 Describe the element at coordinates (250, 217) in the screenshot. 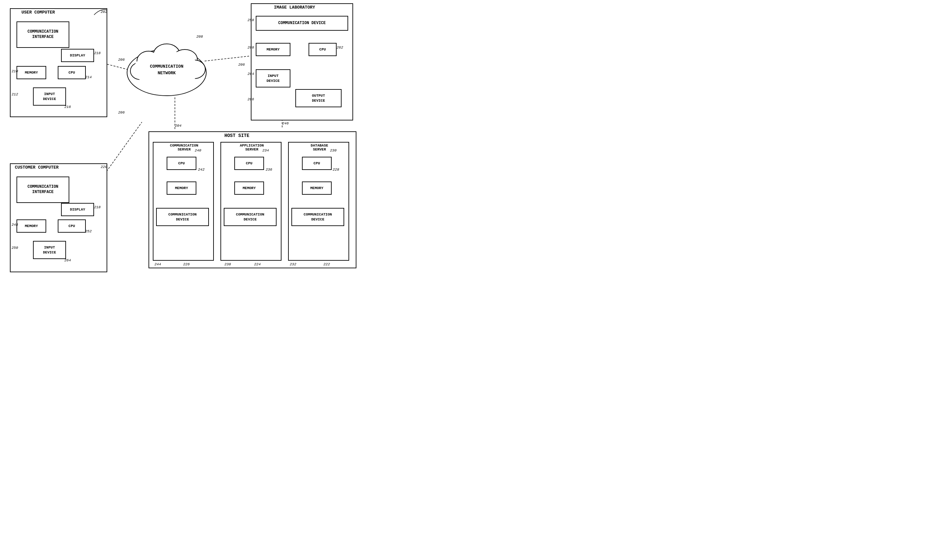

I see `app-server-comm-device: COMMUNICATIONDEVICE` at that location.